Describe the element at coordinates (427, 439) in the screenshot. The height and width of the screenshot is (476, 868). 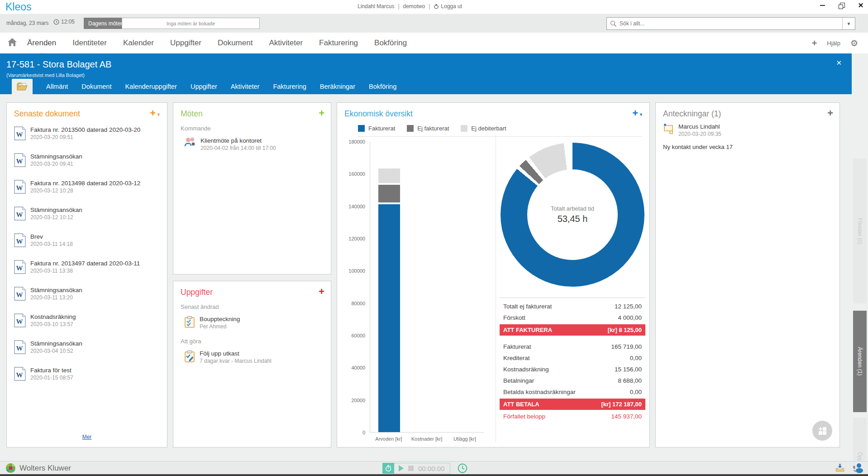
I see `x-axis-category-label: Kostnader [kr]` at that location.